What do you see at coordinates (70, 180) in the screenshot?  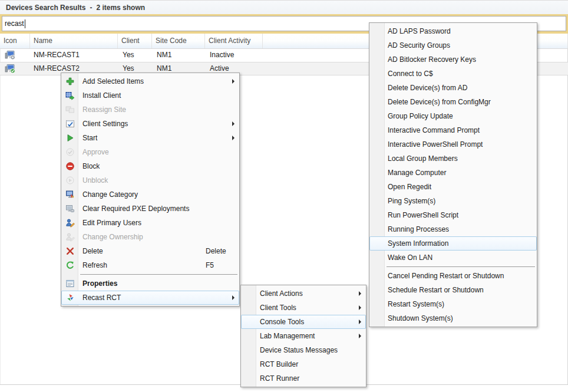 I see `unblock-icon` at bounding box center [70, 180].